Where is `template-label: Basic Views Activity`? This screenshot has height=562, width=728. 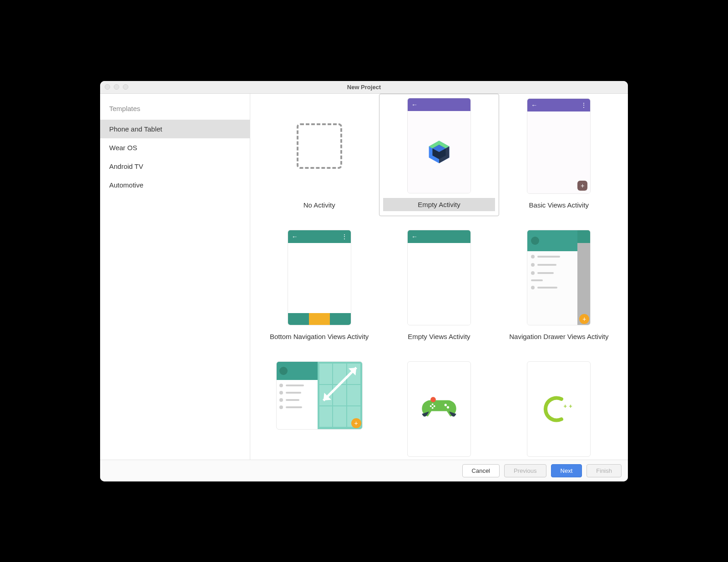 template-label: Basic Views Activity is located at coordinates (559, 205).